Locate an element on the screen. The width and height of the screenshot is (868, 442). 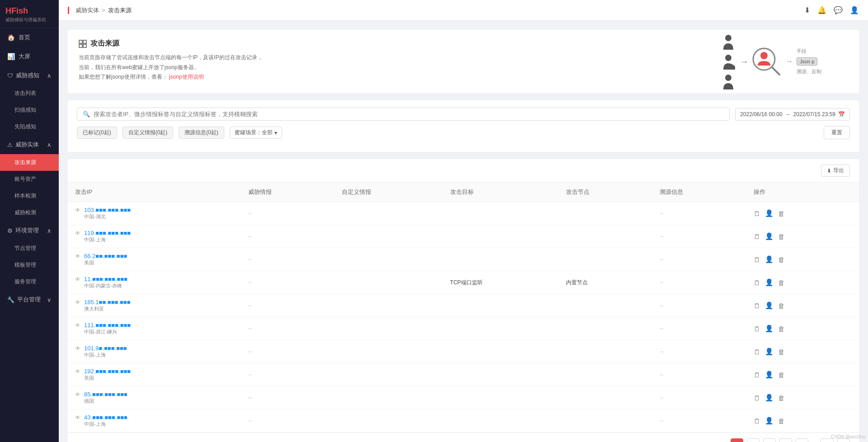
app-title: HFish is located at coordinates (29, 11).